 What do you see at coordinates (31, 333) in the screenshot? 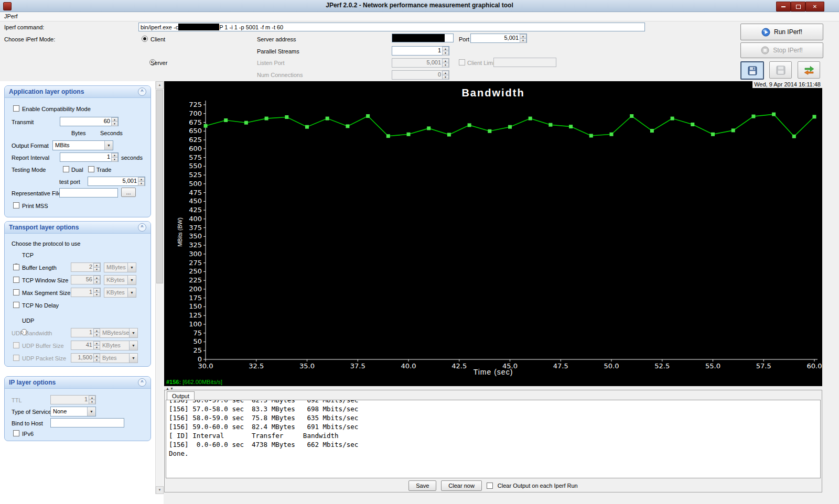
I see `udp-bandwidth-label: UDP Bandwidth` at bounding box center [31, 333].